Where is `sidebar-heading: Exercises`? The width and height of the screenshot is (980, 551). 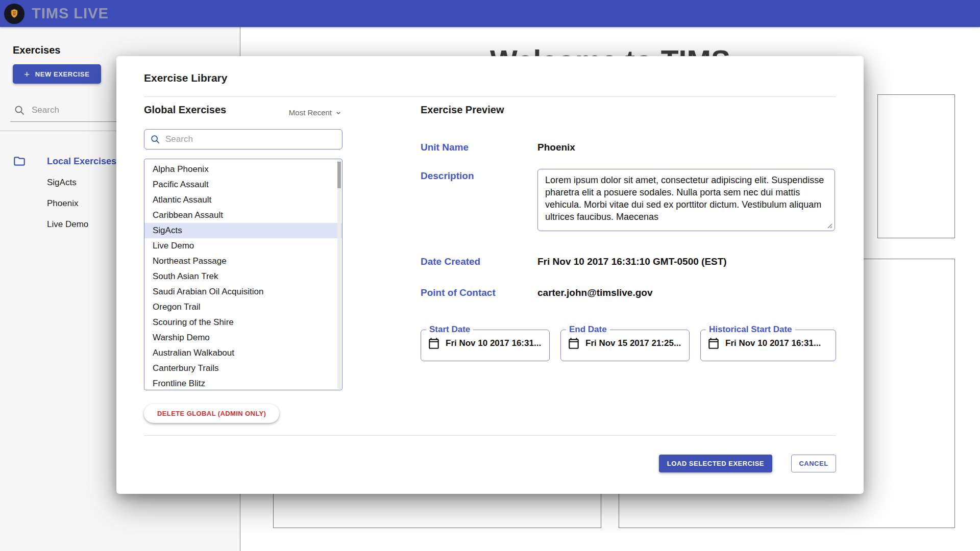 sidebar-heading: Exercises is located at coordinates (127, 50).